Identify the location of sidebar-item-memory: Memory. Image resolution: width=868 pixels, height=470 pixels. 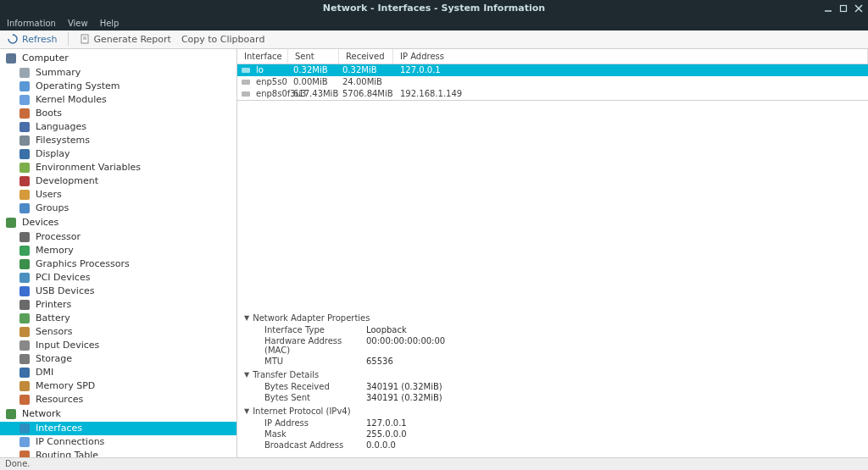
(119, 251).